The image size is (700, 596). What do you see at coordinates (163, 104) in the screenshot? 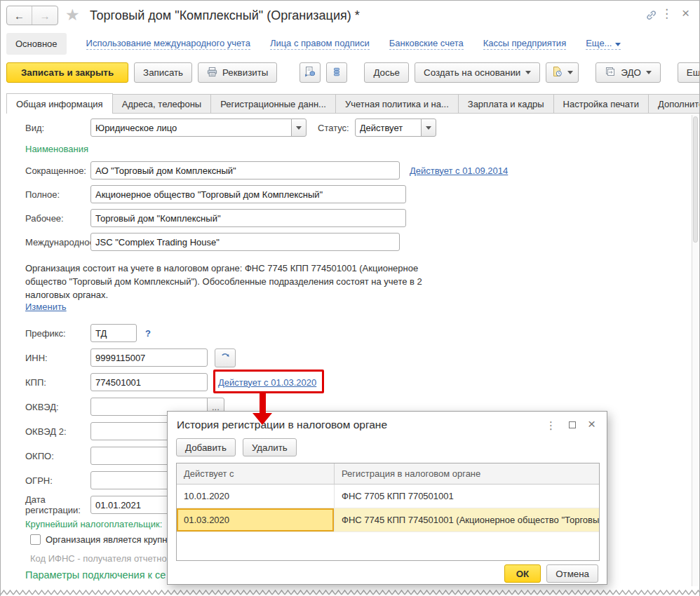
I see `tab-addresses: Адреса, телефоны` at bounding box center [163, 104].